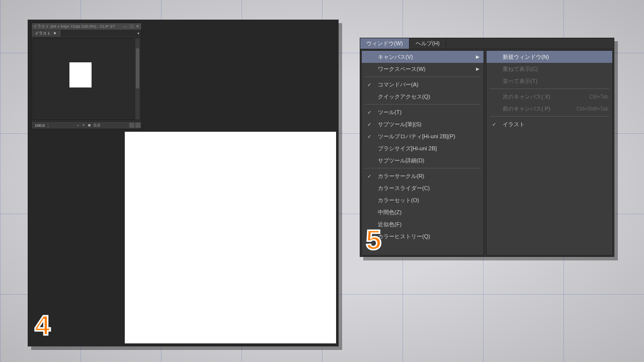 The height and width of the screenshot is (362, 644). What do you see at coordinates (423, 97) in the screenshot?
I see `menu-item: クイックアクセス(Q)` at bounding box center [423, 97].